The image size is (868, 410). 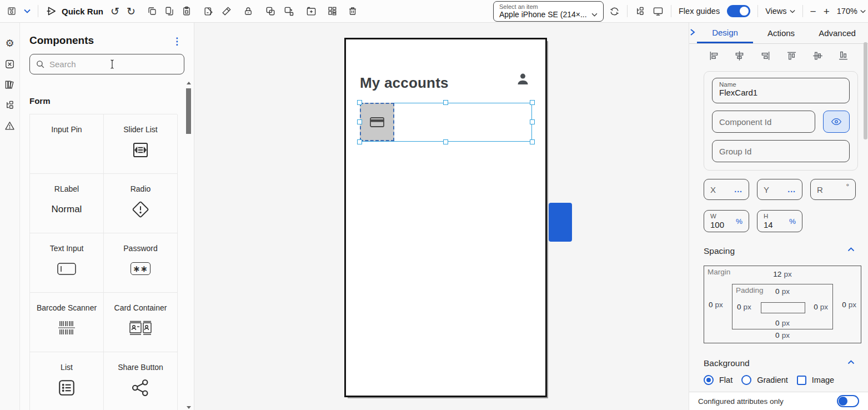 What do you see at coordinates (10, 126) in the screenshot?
I see `rail-warnings-button` at bounding box center [10, 126].